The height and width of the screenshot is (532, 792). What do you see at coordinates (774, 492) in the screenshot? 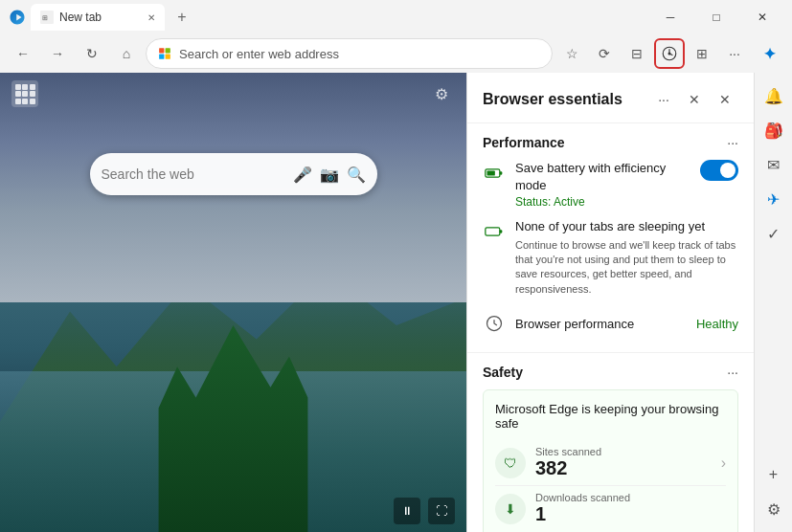
I see `sidebar-bottom: + ⚙` at bounding box center [774, 492].